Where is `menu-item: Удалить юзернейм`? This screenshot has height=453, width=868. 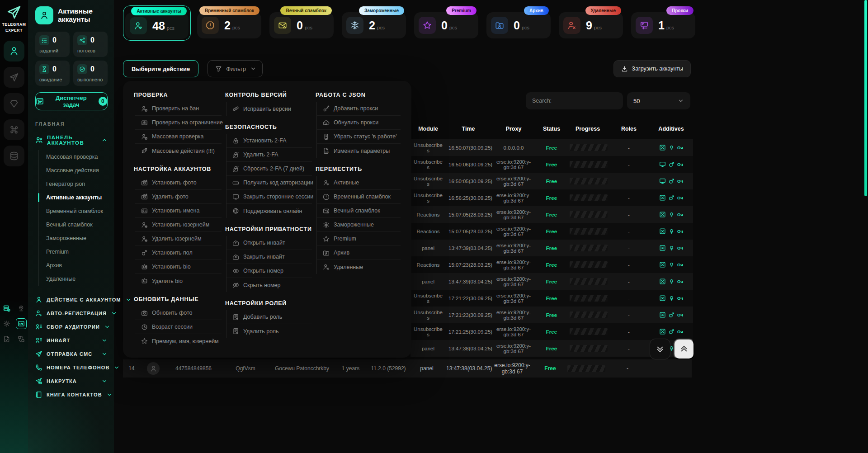
menu-item: Удалить юзернейм is located at coordinates (178, 239).